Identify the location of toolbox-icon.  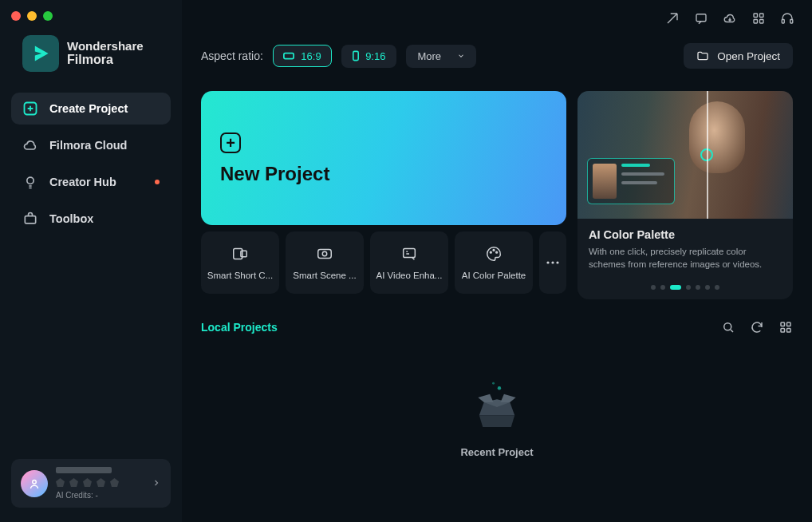
(30, 219).